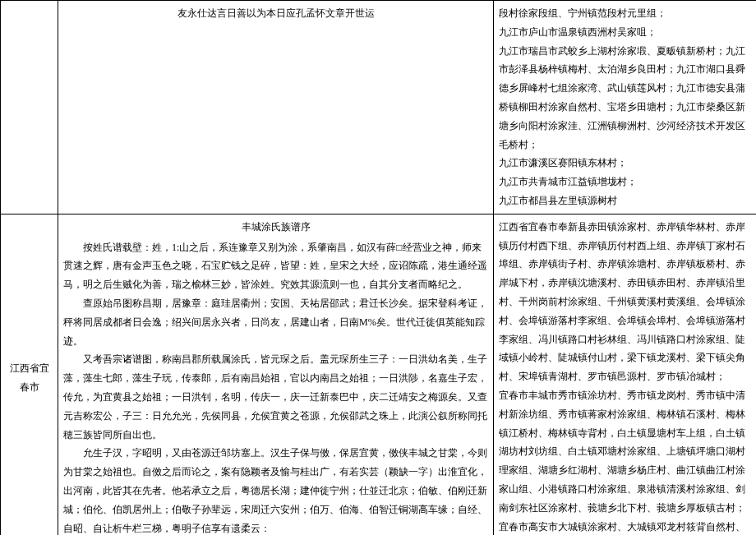 This screenshot has width=756, height=535. I want to click on paragraph: 查原始吊图称昌期，居豫章：庭珪居衢州；安国、天祐居邵武；君迁长沙矣。据宋登科考证…, so click(276, 322).